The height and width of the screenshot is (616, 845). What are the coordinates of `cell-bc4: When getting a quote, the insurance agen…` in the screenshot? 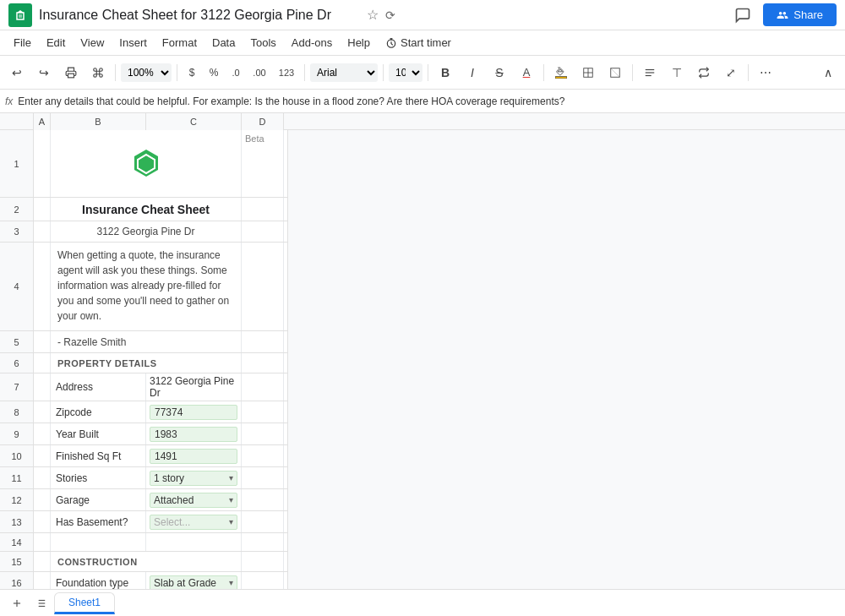 It's located at (146, 286).